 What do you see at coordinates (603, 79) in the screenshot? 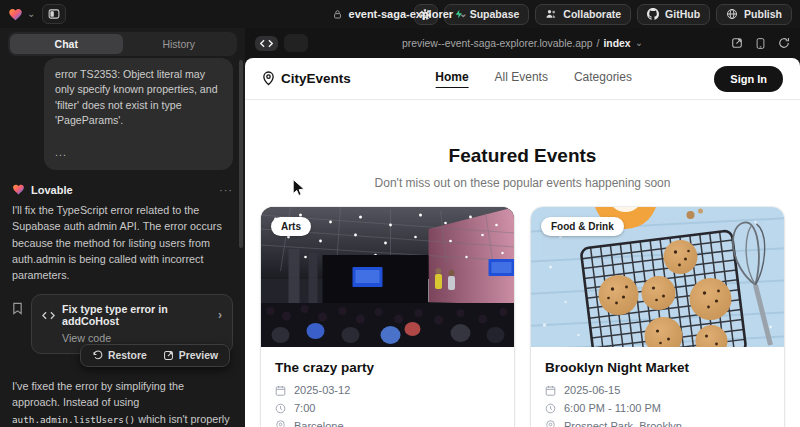
I see `nav-categories: Categories` at bounding box center [603, 79].